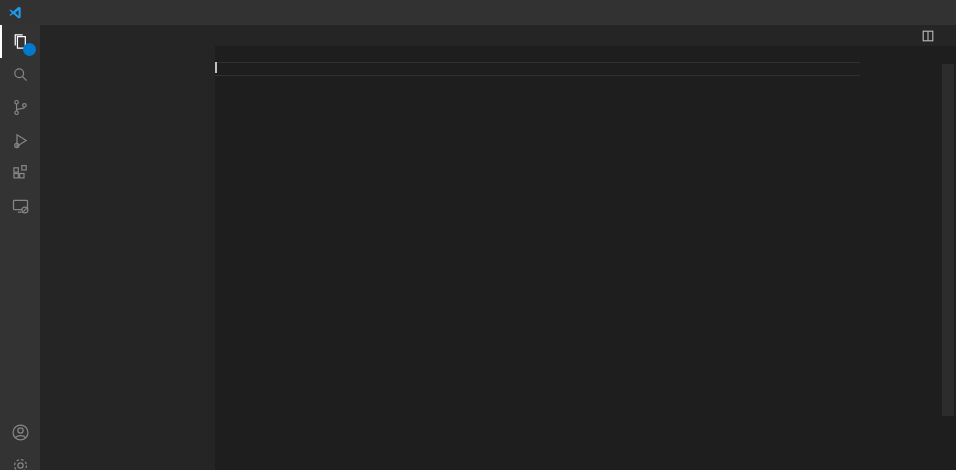  I want to click on gear-icon, so click(20, 462).